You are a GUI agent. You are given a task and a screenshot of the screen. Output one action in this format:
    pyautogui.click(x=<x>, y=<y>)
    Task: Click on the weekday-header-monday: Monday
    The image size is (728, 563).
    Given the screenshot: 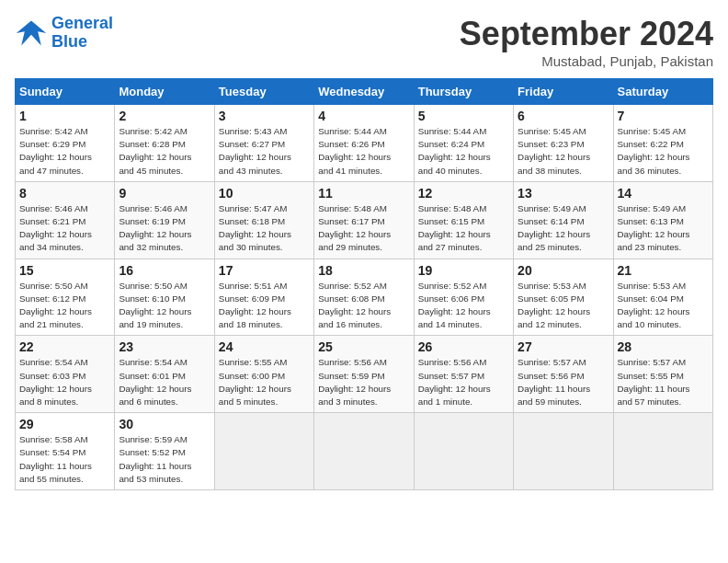 What is the action you would take?
    pyautogui.click(x=165, y=92)
    